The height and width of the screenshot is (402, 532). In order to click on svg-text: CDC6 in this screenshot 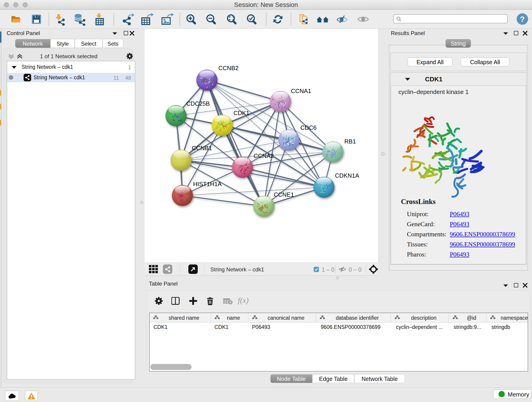, I will do `click(309, 128)`.